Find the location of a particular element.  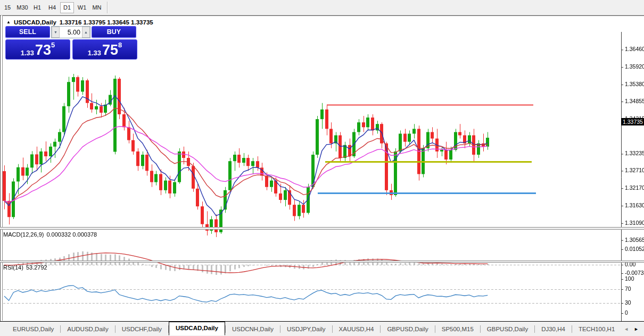

chart-tabs: EURUSD,DailyAUDUSD,DailyUSDCHF,DailyUSDC… is located at coordinates (314, 329).